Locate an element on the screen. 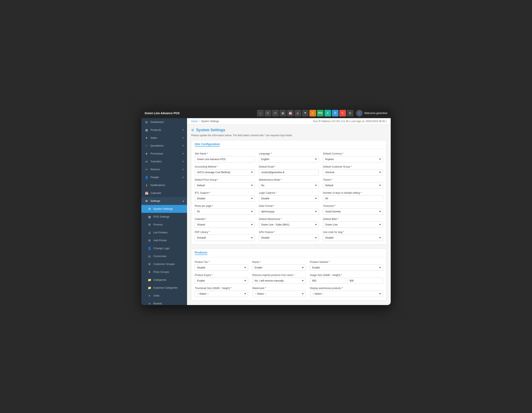 The height and width of the screenshot is (413, 532). sidebar-item-dashboard: ⊞ Dashboard is located at coordinates (164, 122).